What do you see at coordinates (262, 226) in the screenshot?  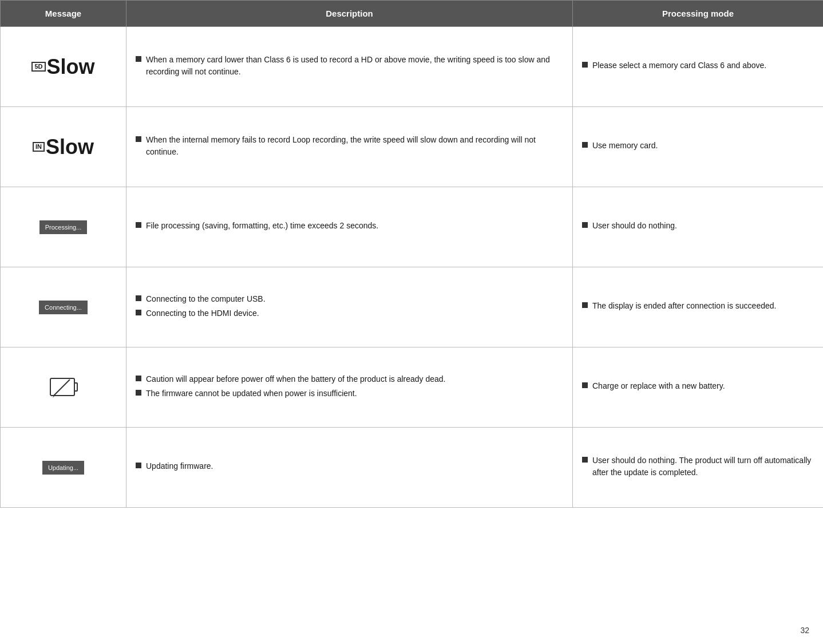 I see `bullet-text: File processing (saving, formatting, etc…` at bounding box center [262, 226].